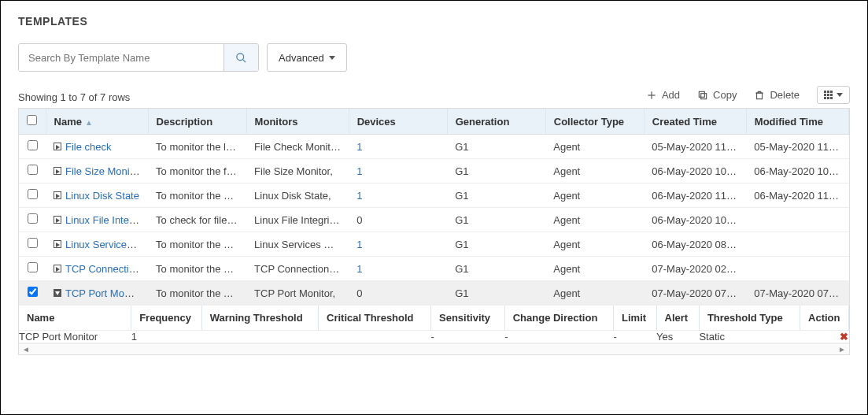 This screenshot has height=415, width=868. I want to click on page-title: TEMPLATES, so click(434, 21).